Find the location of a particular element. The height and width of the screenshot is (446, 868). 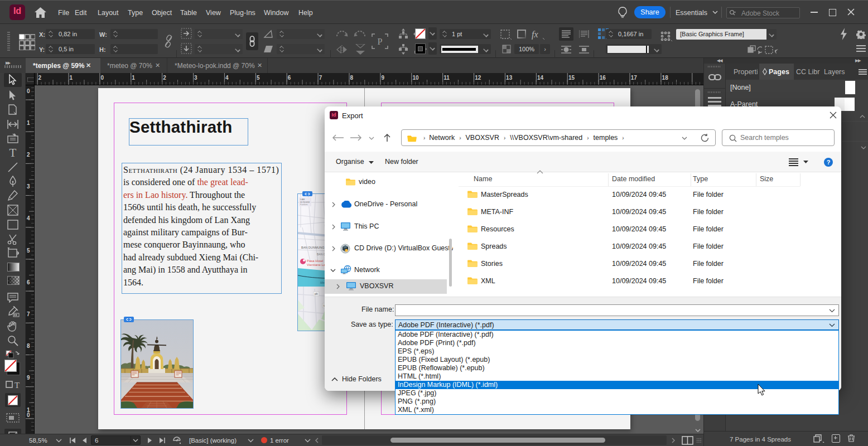

svg-text: P is located at coordinates (380, 41).